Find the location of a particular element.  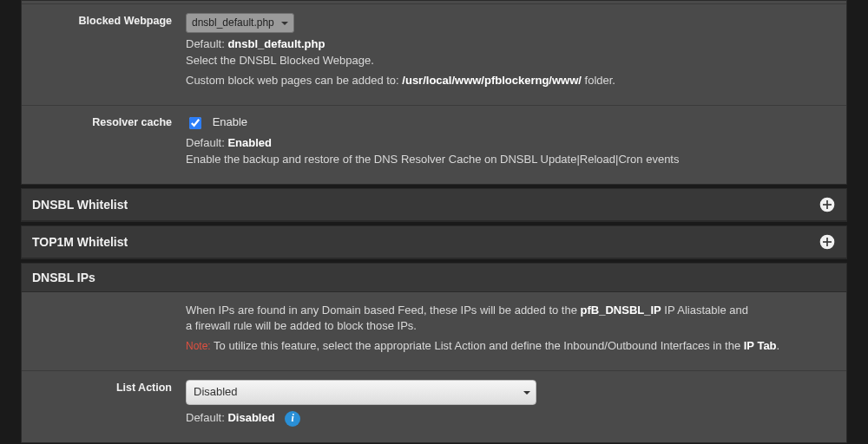

blocked-webpage-path: /usr/local/www/pfblockerng/www/ is located at coordinates (491, 80).